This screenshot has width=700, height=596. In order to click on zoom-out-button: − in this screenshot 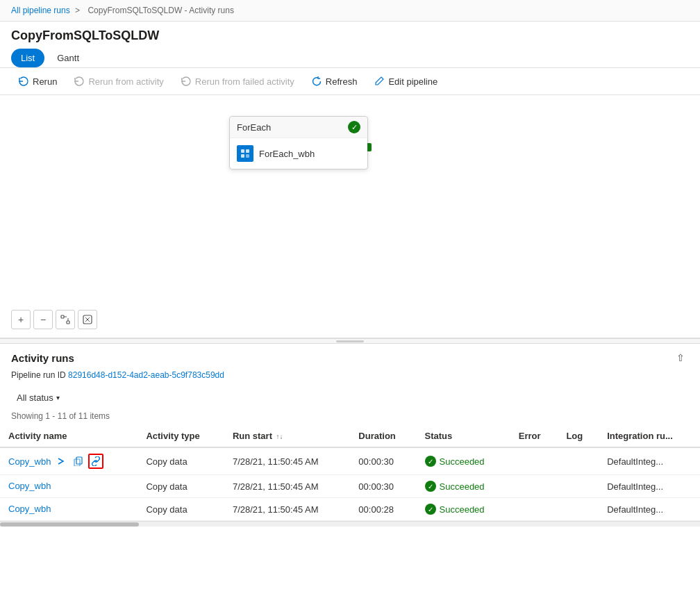, I will do `click(43, 320)`.